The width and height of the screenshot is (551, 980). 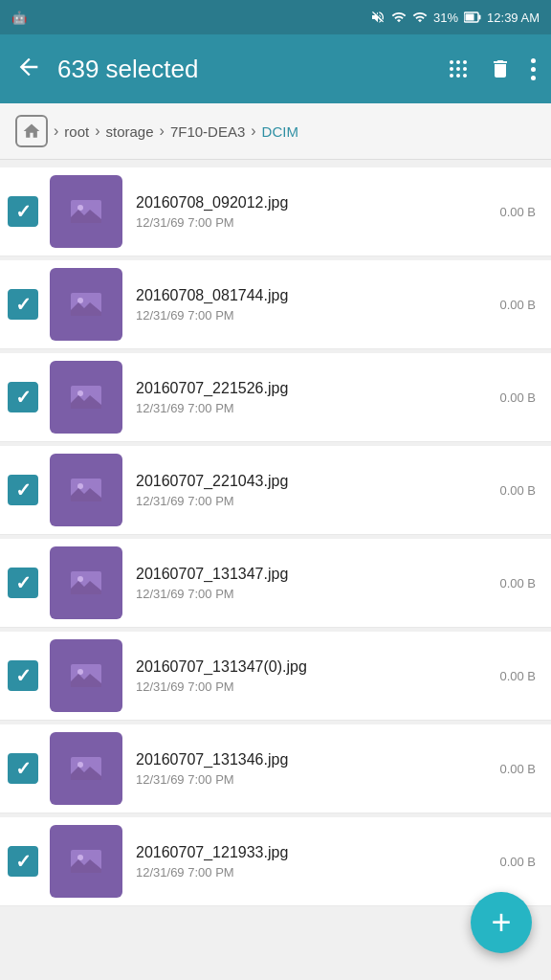 What do you see at coordinates (276, 676) in the screenshot?
I see `file-item: ✓ 20160707_131347(0).jpg 12/31/69 7:00 P…` at bounding box center [276, 676].